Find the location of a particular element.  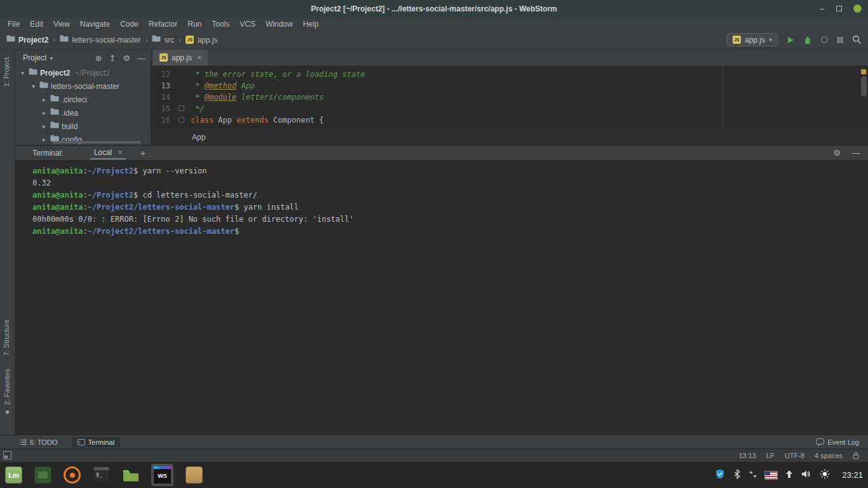

mint-logo-icon: Lm is located at coordinates (14, 475).